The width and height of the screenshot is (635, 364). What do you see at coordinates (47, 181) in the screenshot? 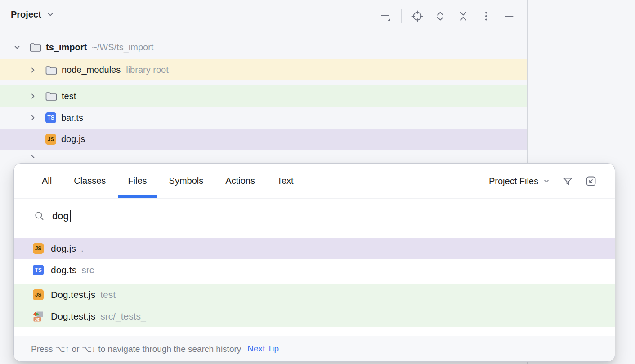
I see `tab-all: All` at bounding box center [47, 181].